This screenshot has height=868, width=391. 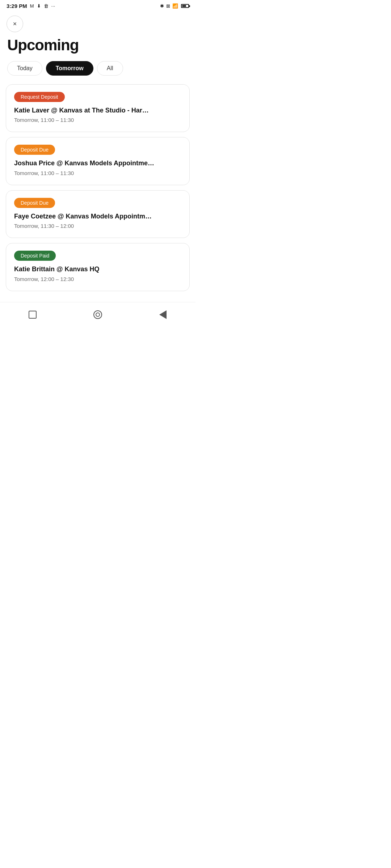 What do you see at coordinates (39, 6) in the screenshot?
I see `download-icon: ⬇` at bounding box center [39, 6].